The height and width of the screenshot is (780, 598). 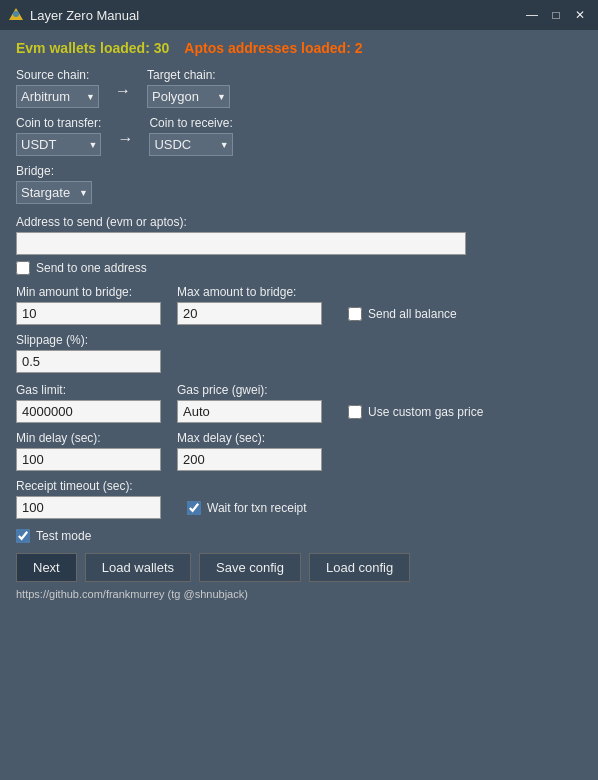 I want to click on save-config-button: Save config, so click(x=250, y=568).